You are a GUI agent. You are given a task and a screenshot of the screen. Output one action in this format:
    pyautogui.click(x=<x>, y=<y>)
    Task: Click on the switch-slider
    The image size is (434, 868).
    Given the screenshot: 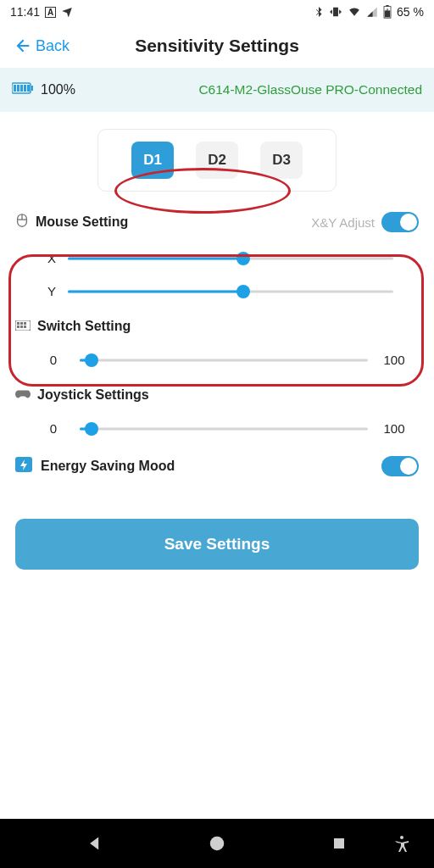 What is the action you would take?
    pyautogui.click(x=224, y=360)
    